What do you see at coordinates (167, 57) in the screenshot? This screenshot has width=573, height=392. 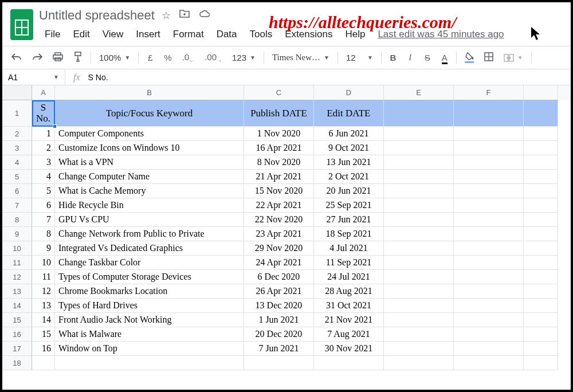 I see `percent-button: %` at bounding box center [167, 57].